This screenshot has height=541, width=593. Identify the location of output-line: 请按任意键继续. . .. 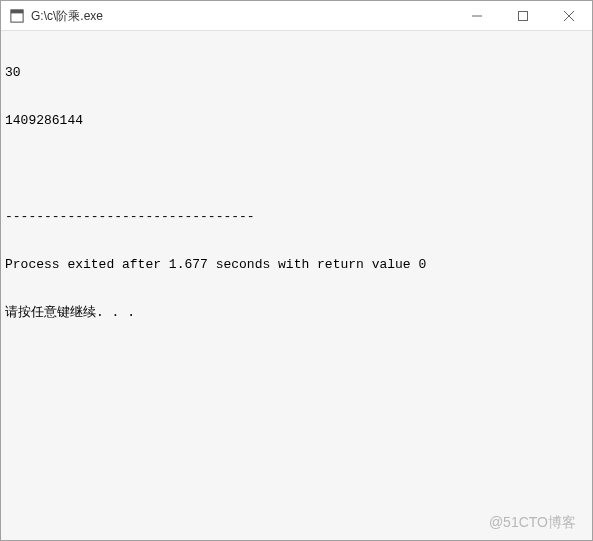
(296, 313).